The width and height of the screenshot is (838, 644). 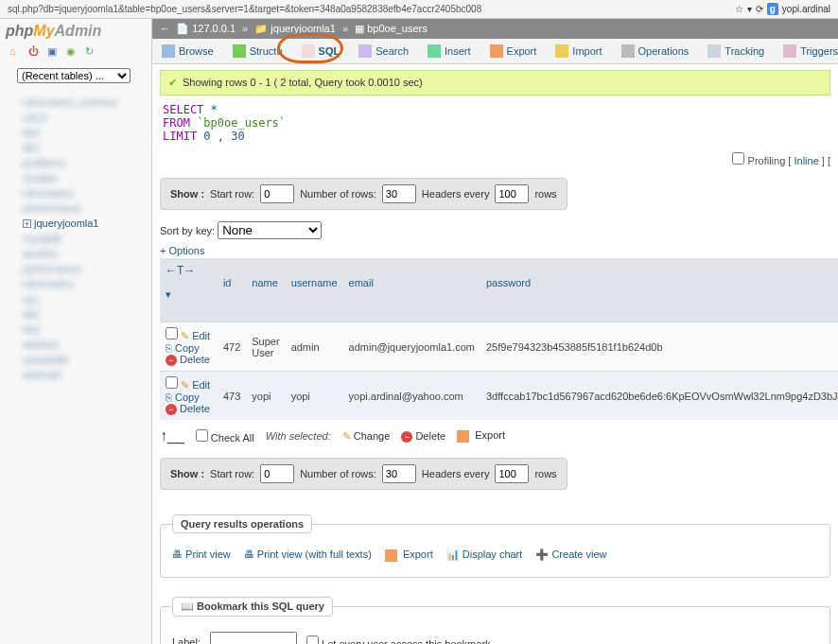 I want to click on col-username: username, so click(x=314, y=290).